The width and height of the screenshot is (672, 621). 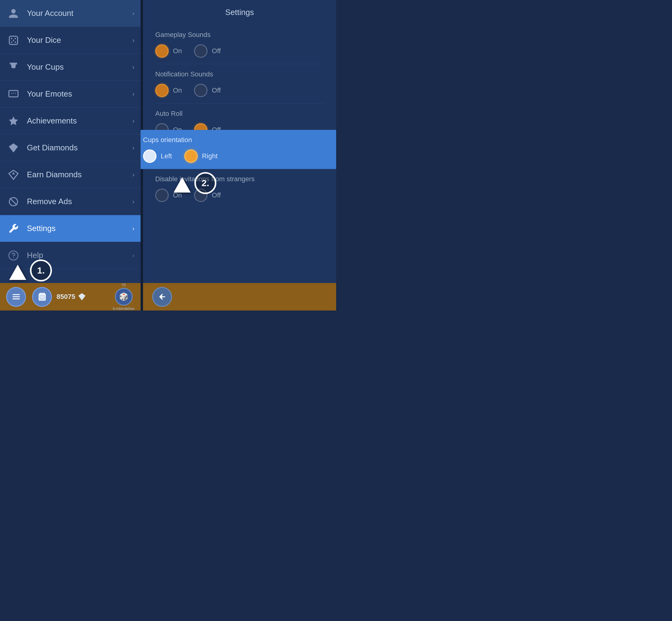 I want to click on remove-ads-chevron: ›, so click(x=133, y=202).